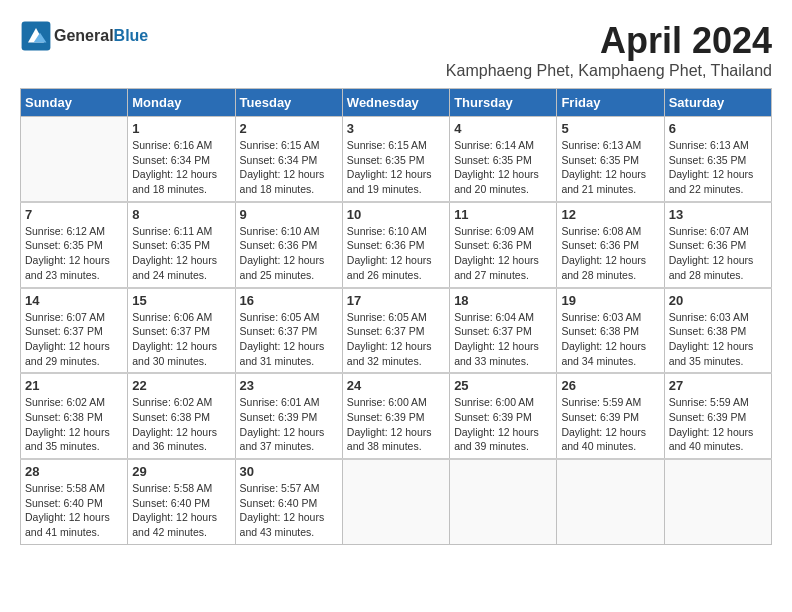 This screenshot has width=792, height=612. Describe the element at coordinates (74, 300) in the screenshot. I see `day-number: 14` at that location.